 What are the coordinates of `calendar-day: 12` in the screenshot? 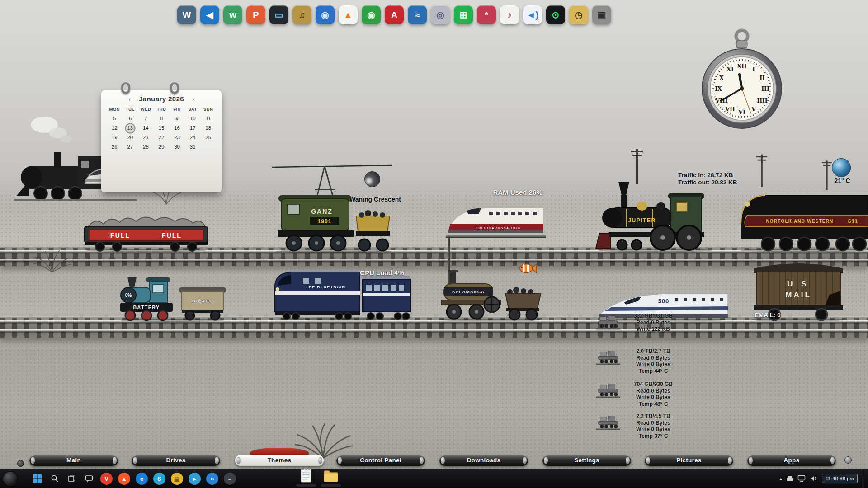 It's located at (115, 128).